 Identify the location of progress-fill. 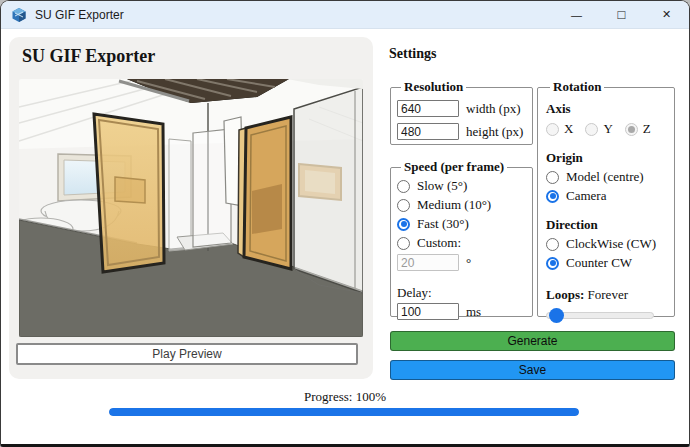
(344, 412).